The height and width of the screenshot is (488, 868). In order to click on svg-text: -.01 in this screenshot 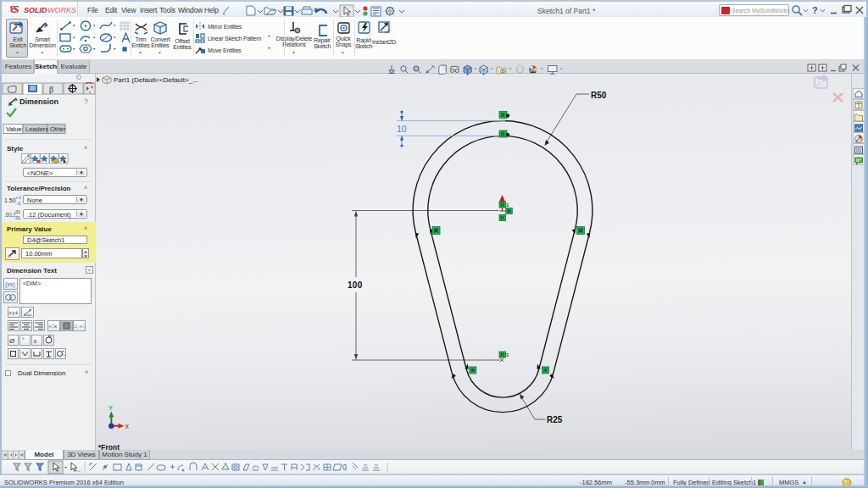, I will do `click(19, 203)`.